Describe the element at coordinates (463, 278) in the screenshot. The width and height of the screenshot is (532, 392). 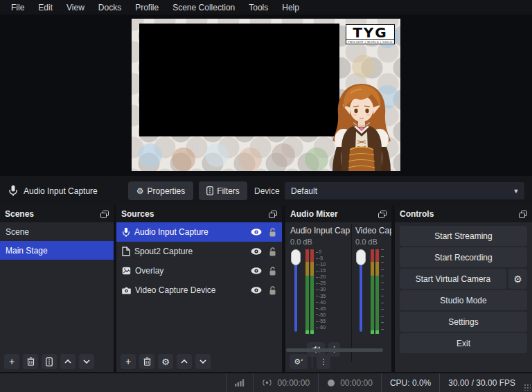
I see `virtual-camera-row: Start Virtual Camera ⚙` at that location.